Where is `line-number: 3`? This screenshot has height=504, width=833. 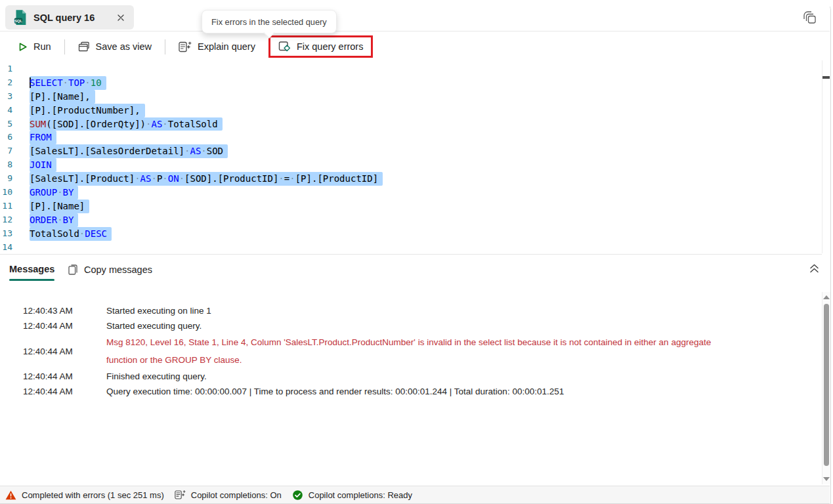 line-number: 3 is located at coordinates (14, 97).